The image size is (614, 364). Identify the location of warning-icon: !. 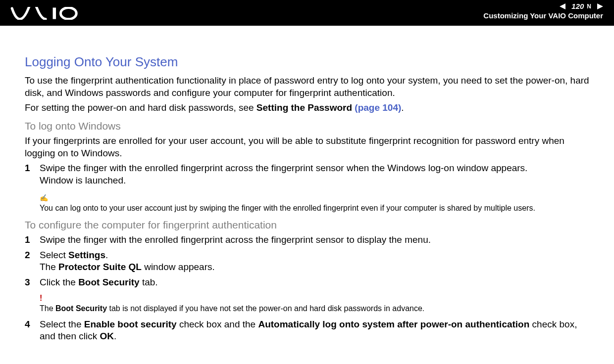
(314, 298).